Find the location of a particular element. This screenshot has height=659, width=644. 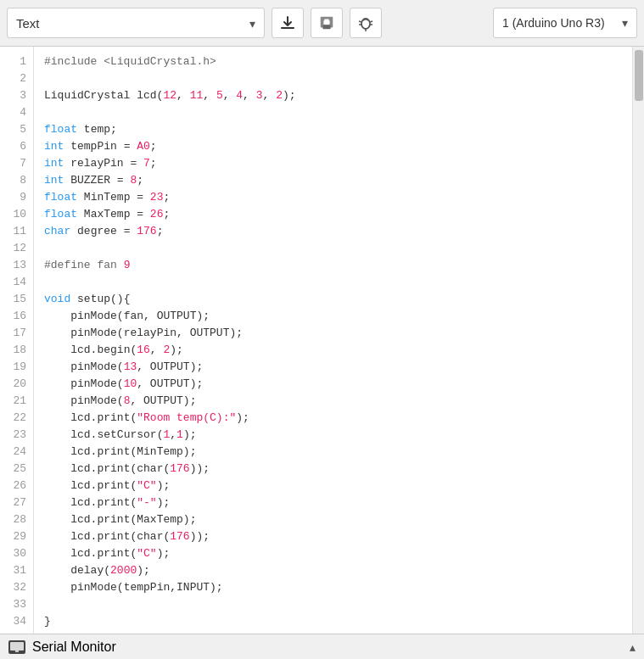

line-number: 18 is located at coordinates (14, 350).